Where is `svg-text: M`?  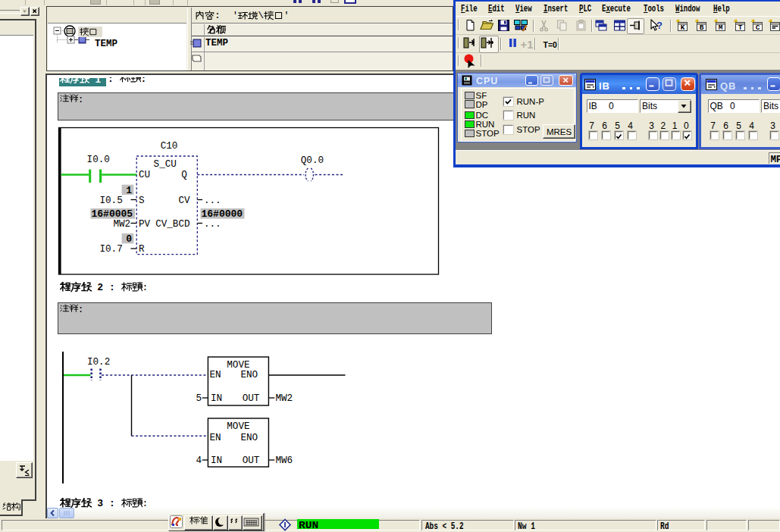
svg-text: M is located at coordinates (721, 27).